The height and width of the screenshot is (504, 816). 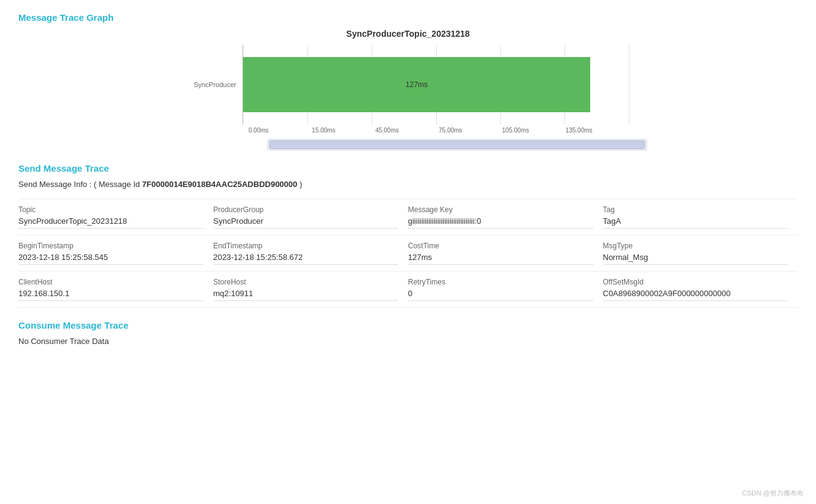 I want to click on send-trace-title: Send Message Trace, so click(x=408, y=168).